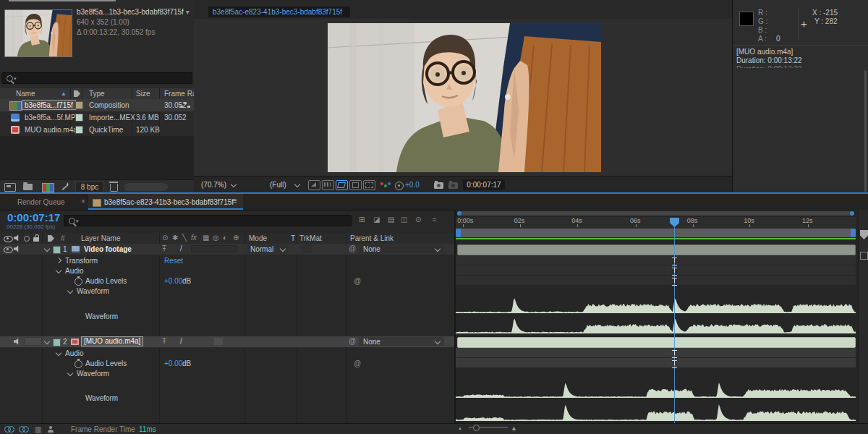  Describe the element at coordinates (174, 281) in the screenshot. I see `audio-levels-value: +0.00` at that location.